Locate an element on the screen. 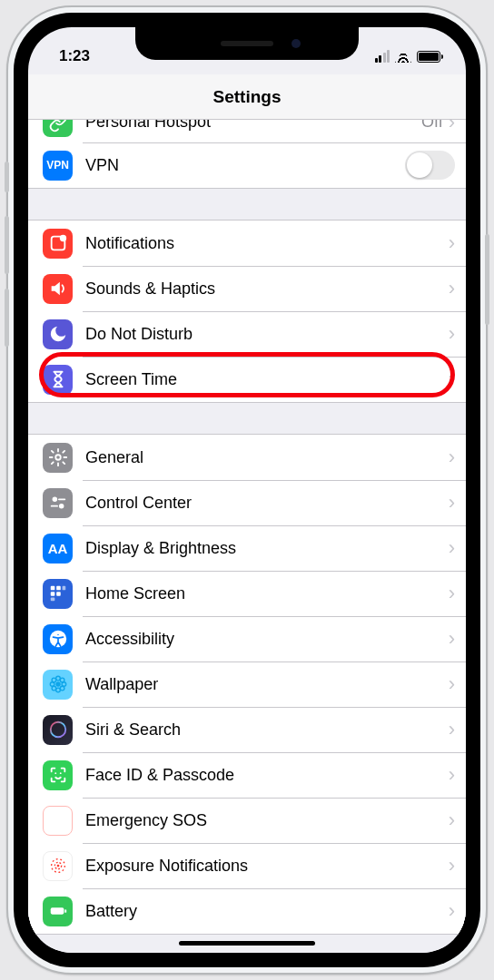 The image size is (494, 980). row-label: Battery is located at coordinates (267, 911).